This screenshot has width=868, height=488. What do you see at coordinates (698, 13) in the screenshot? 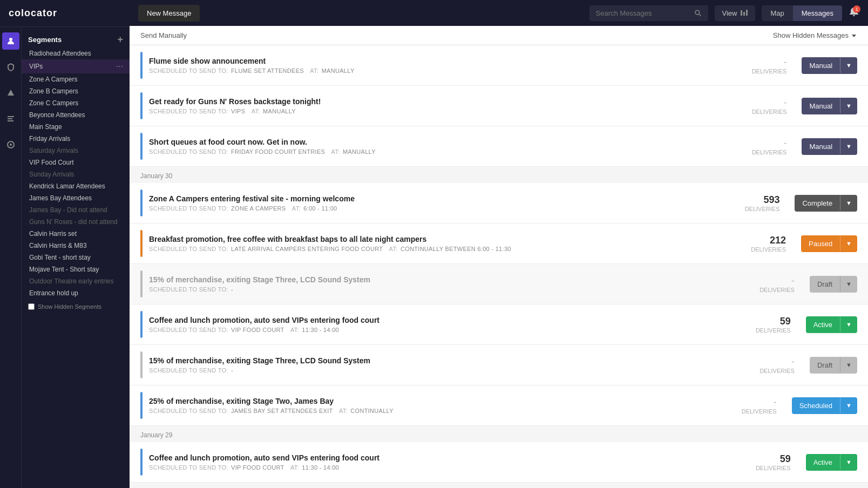
I see `search-icon` at bounding box center [698, 13].